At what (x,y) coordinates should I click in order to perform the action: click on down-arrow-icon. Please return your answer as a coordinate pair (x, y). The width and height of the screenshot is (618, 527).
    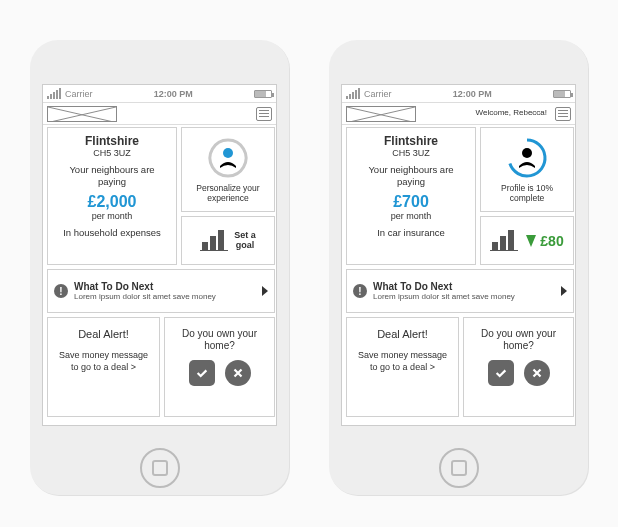
    Looking at the image, I should click on (531, 241).